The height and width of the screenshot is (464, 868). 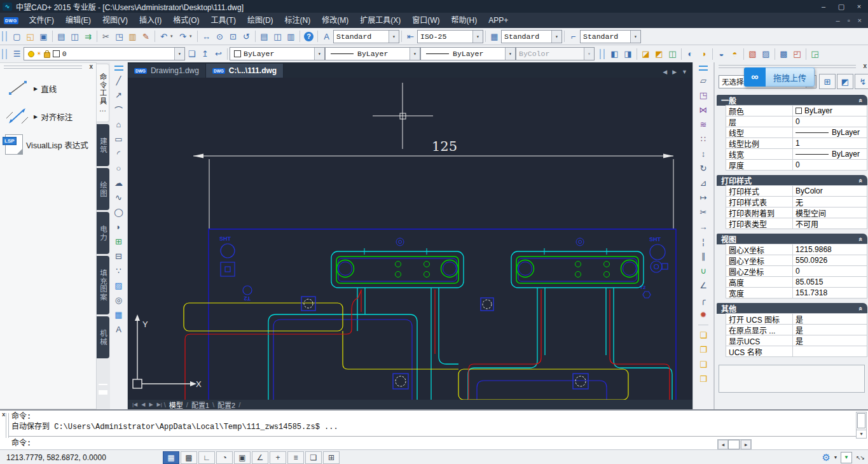 What do you see at coordinates (48, 88) in the screenshot?
I see `palette-item-line: ▶ 直线` at bounding box center [48, 88].